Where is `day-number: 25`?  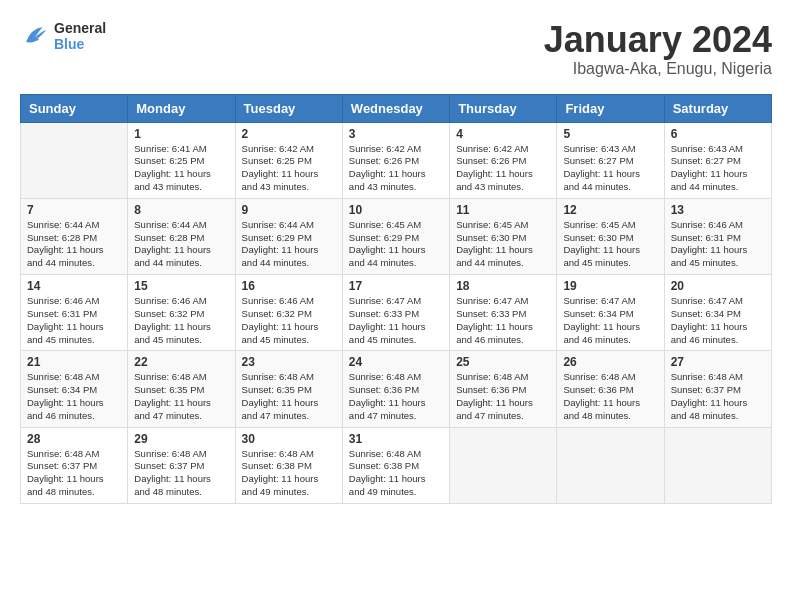
day-number: 25 is located at coordinates (503, 362).